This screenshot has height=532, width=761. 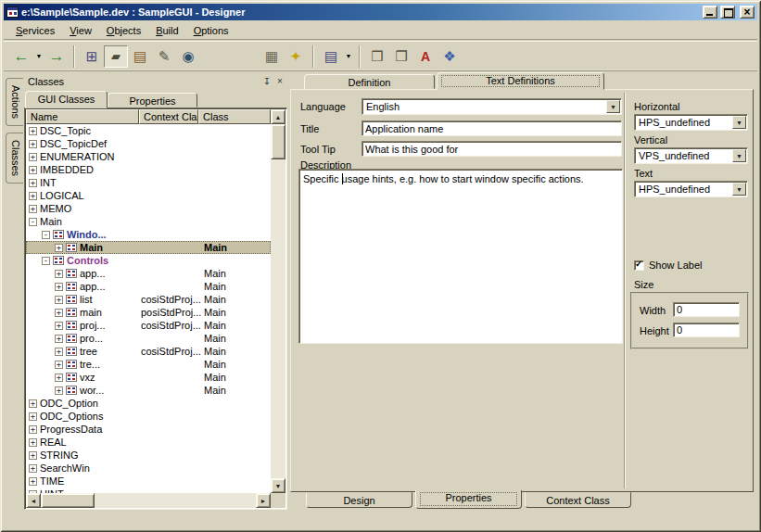 What do you see at coordinates (640, 265) in the screenshot?
I see `checkbox-icon` at bounding box center [640, 265].